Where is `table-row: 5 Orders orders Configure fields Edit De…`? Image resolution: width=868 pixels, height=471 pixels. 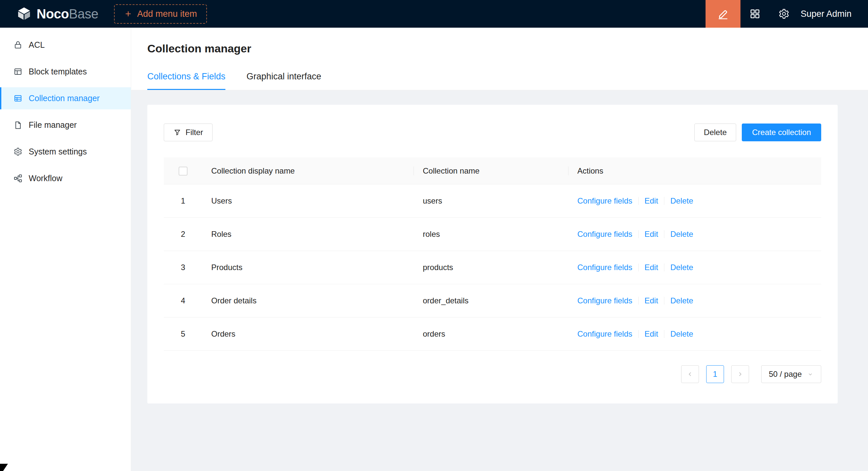 table-row: 5 Orders orders Configure fields Edit De… is located at coordinates (493, 334).